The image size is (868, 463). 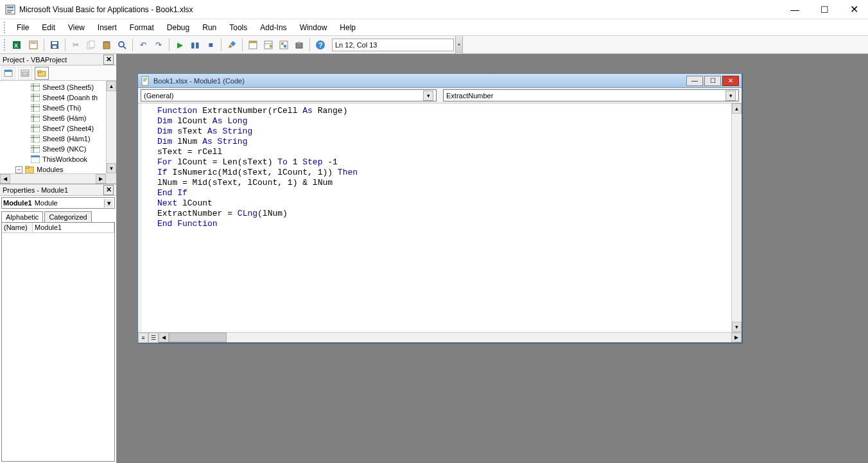 What do you see at coordinates (42, 73) in the screenshot?
I see `toggle-folders-icon` at bounding box center [42, 73].